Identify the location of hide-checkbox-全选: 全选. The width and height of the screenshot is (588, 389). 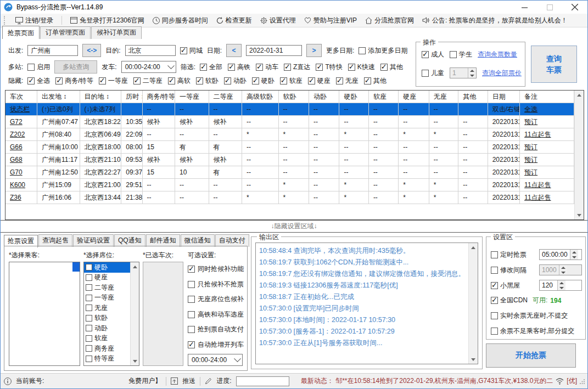
(38, 81).